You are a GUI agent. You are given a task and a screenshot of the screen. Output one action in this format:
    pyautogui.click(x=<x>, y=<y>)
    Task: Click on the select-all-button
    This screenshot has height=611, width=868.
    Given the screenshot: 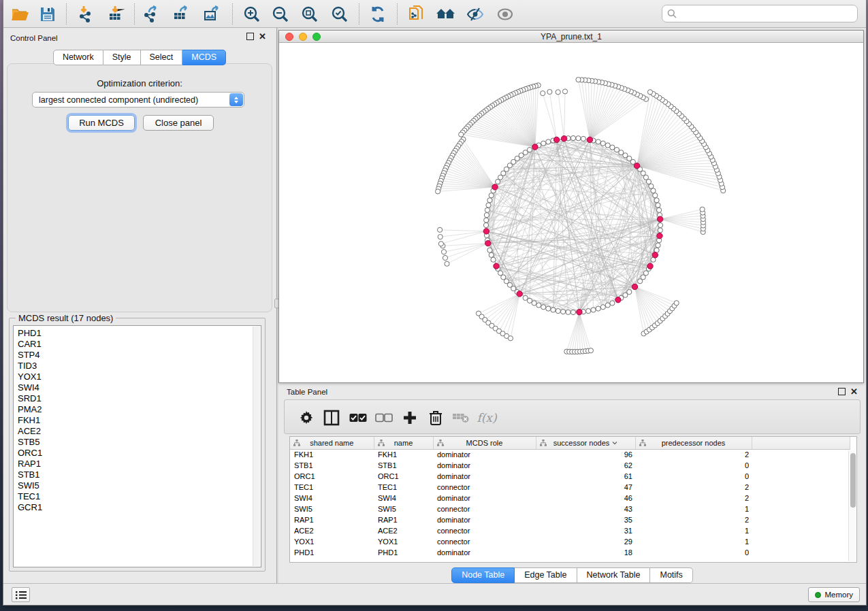 What is the action you would take?
    pyautogui.click(x=358, y=418)
    